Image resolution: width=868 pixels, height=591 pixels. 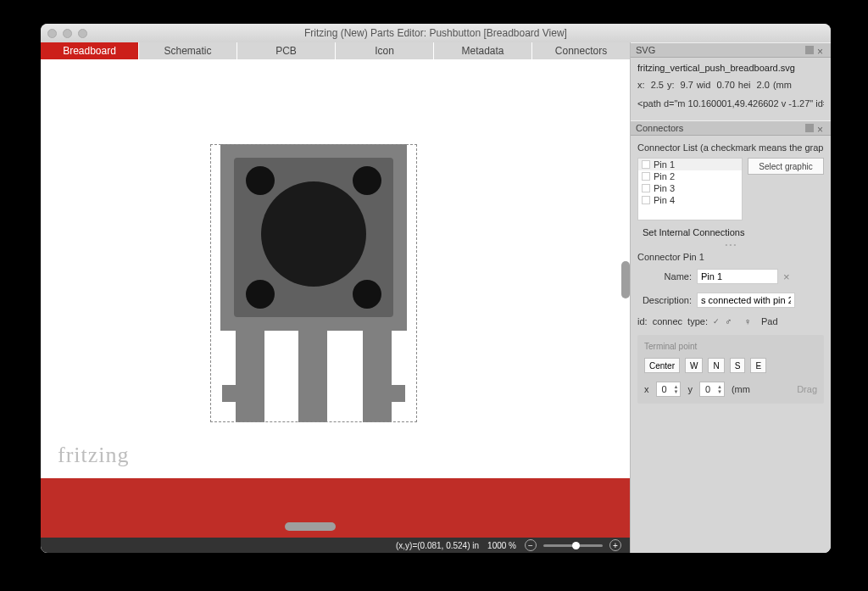 I want to click on terminal-north-button: N, so click(x=715, y=365).